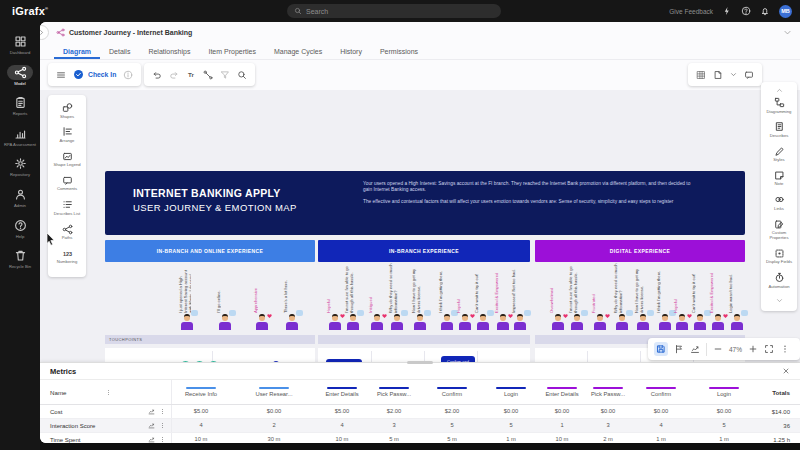 This screenshot has width=800, height=450. Describe the element at coordinates (210, 251) in the screenshot. I see `band-in-branch-and-online-experience: IN-BRANCH AND ONLINE EXPERIENCE` at that location.